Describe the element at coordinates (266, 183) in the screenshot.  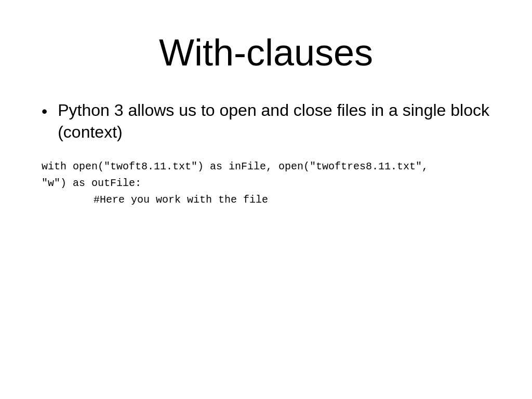
I see `code-section: with open("twoft8.11.txt") as inFile, op…` at that location.